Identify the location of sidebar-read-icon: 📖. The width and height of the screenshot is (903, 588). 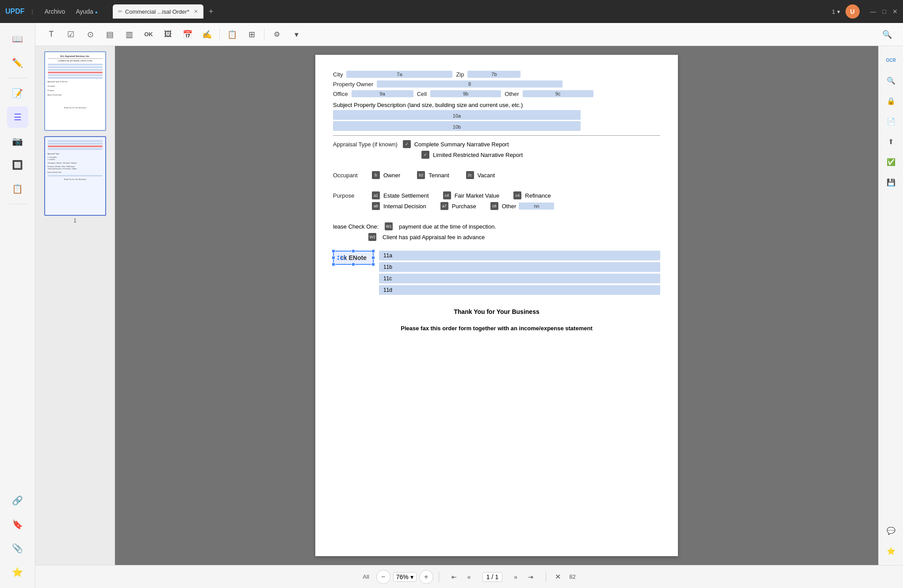
(18, 39).